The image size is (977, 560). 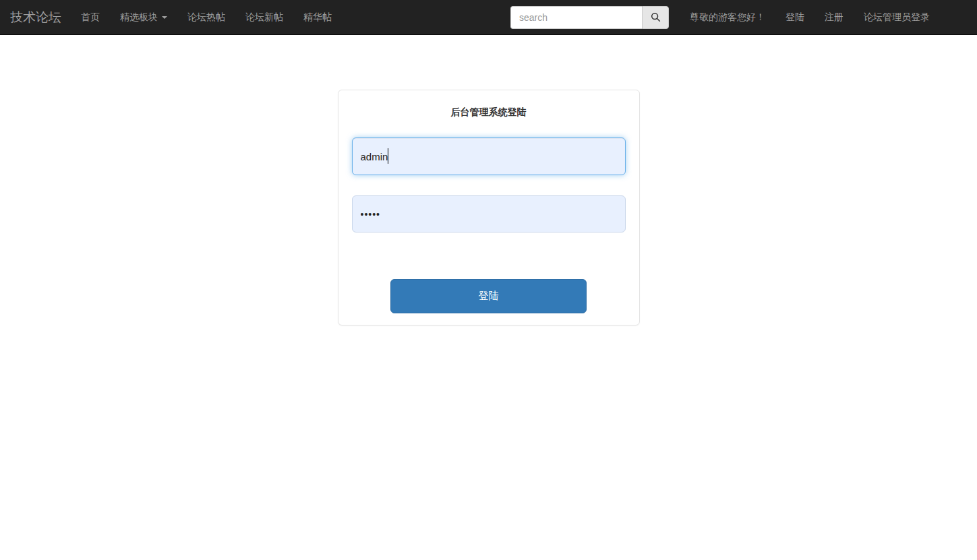 What do you see at coordinates (655, 18) in the screenshot?
I see `search-icon` at bounding box center [655, 18].